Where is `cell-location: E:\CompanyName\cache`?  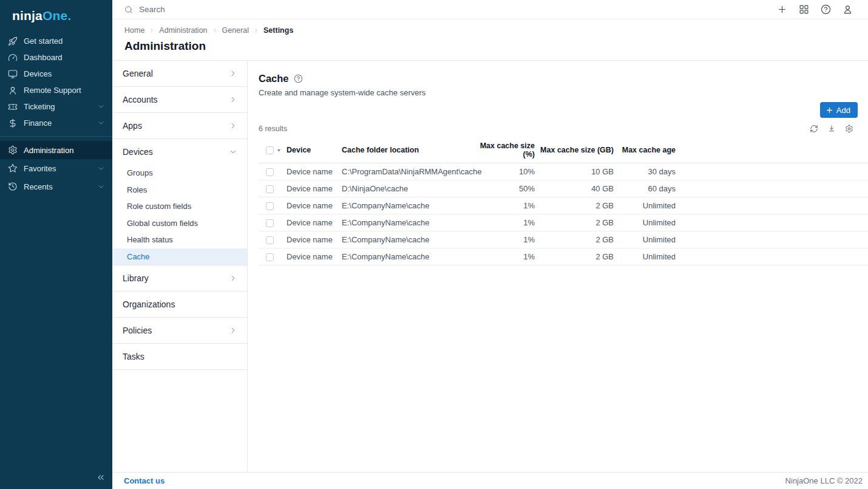 cell-location: E:\CompanyName\cache is located at coordinates (410, 223).